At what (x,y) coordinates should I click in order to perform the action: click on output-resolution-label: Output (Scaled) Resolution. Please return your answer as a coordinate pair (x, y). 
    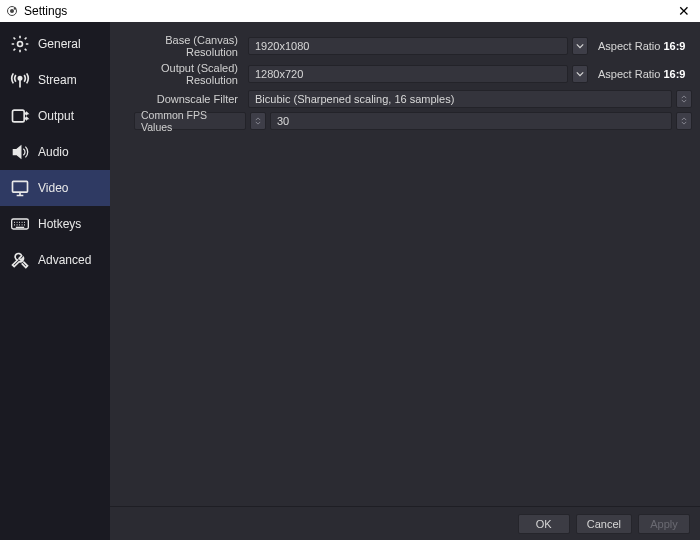
    Looking at the image, I should click on (181, 74).